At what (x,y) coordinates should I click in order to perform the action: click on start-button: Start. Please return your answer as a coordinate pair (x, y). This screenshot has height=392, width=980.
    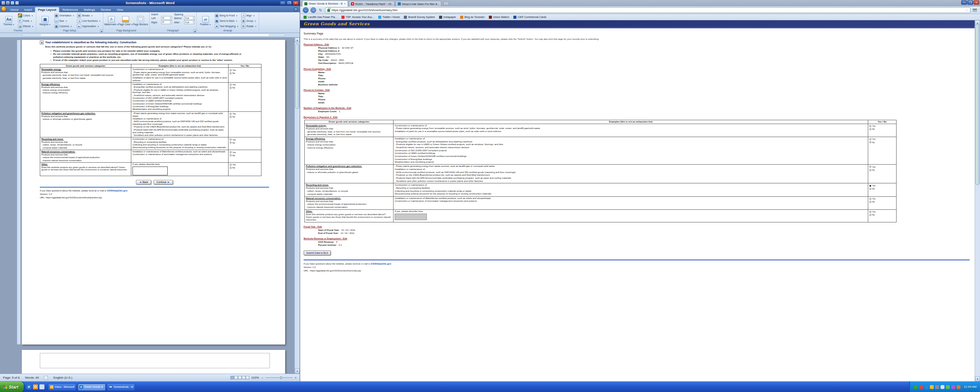
    Looking at the image, I should click on (12, 387).